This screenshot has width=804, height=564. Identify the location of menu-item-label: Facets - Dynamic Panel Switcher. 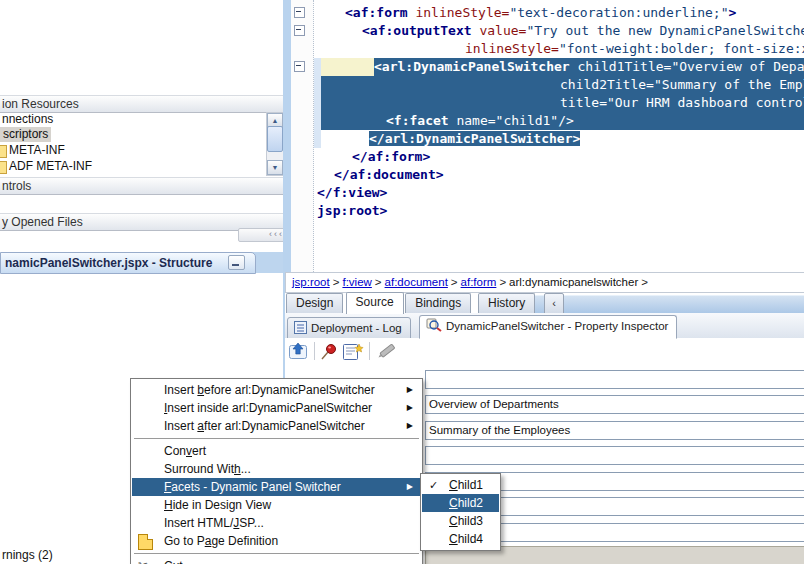
(252, 487).